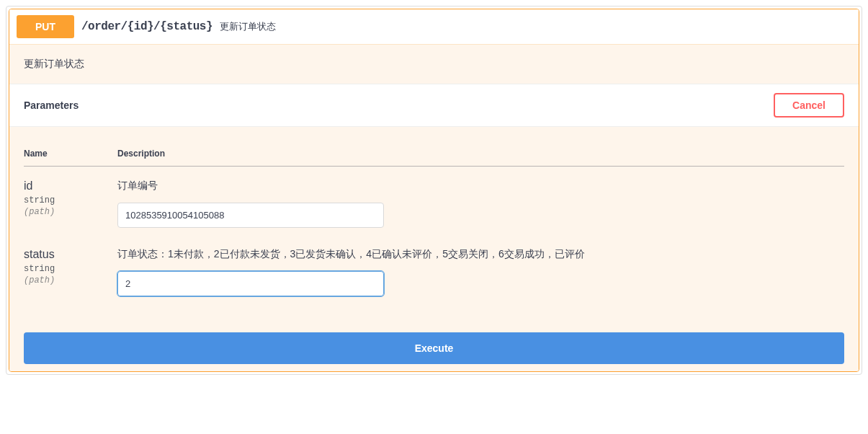 This screenshot has width=868, height=434. Describe the element at coordinates (71, 254) in the screenshot. I see `param-name: status` at that location.